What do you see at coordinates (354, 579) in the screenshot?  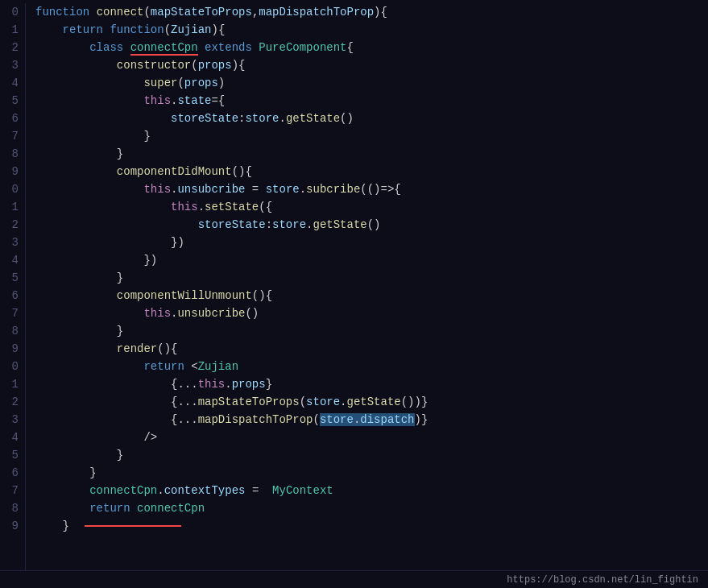 I see `bottom-bar: https://blog.csdn.net/lin_fightin` at bounding box center [354, 579].